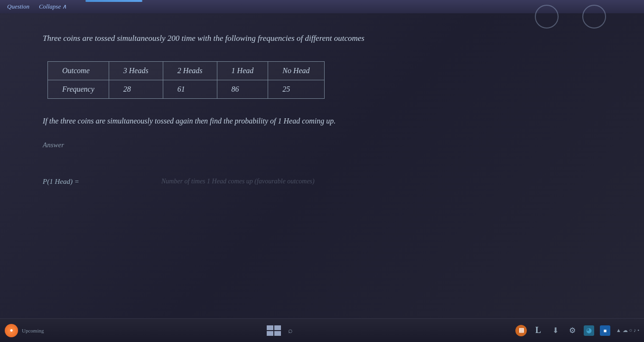 Image resolution: width=644 pixels, height=342 pixels. Describe the element at coordinates (79, 89) in the screenshot. I see `table-cell-frequency-label: Frequency` at that location.